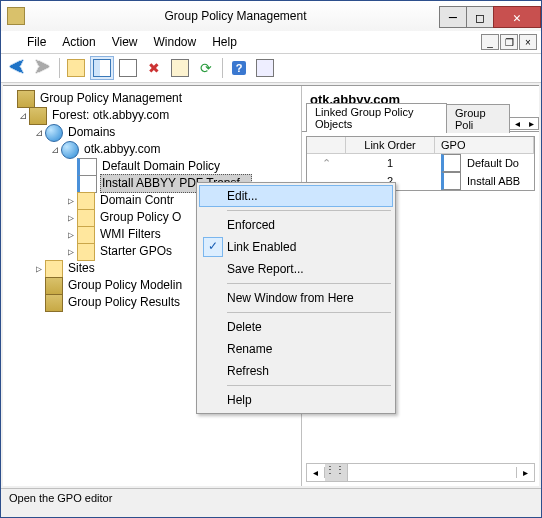 Image resolution: width=542 pixels, height=518 pixels. Describe the element at coordinates (176, 42) in the screenshot. I see `menu-window: Window` at that location.